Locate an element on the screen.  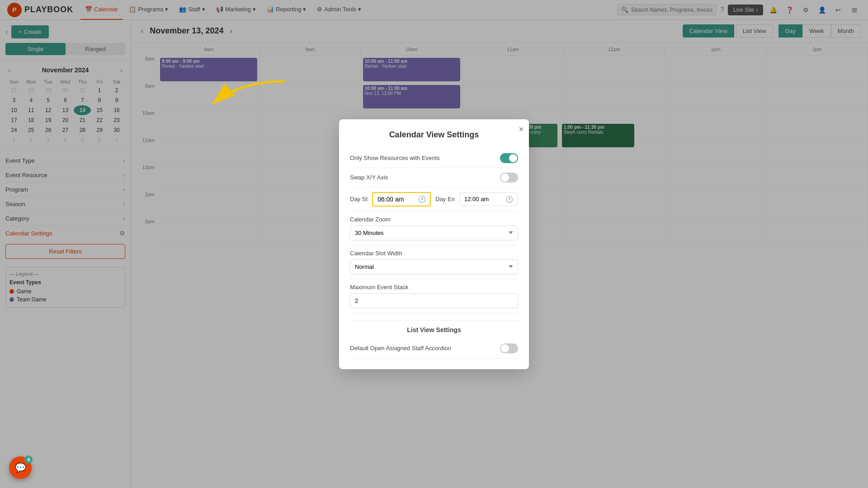
staff-accordion-toggle is located at coordinates (509, 348).